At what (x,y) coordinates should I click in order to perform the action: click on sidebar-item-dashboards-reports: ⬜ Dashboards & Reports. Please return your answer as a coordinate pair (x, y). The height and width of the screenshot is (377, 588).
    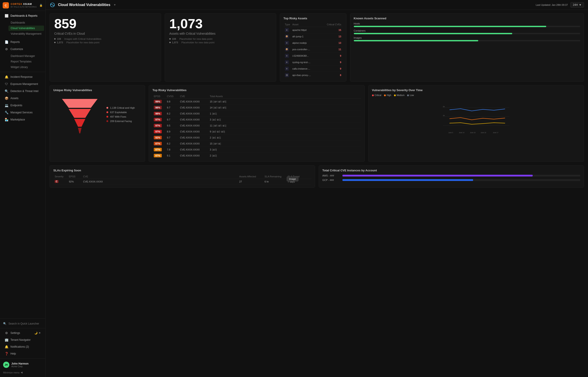
    Looking at the image, I should click on (23, 16).